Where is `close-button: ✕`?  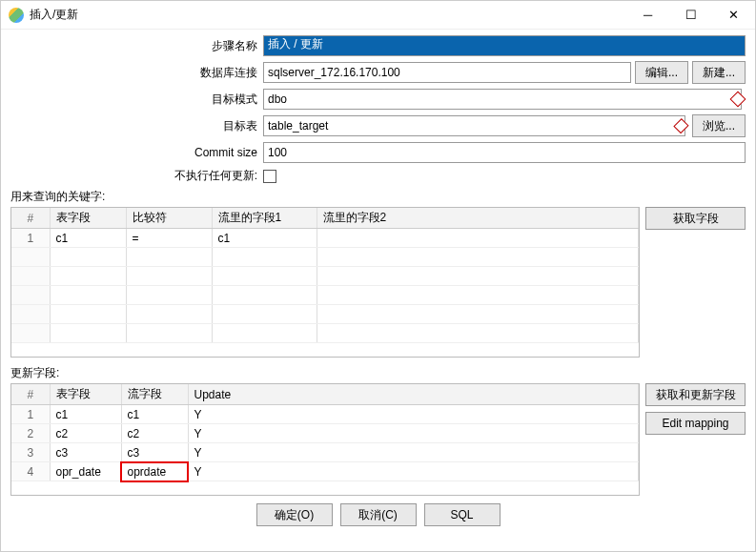 close-button: ✕ is located at coordinates (734, 15).